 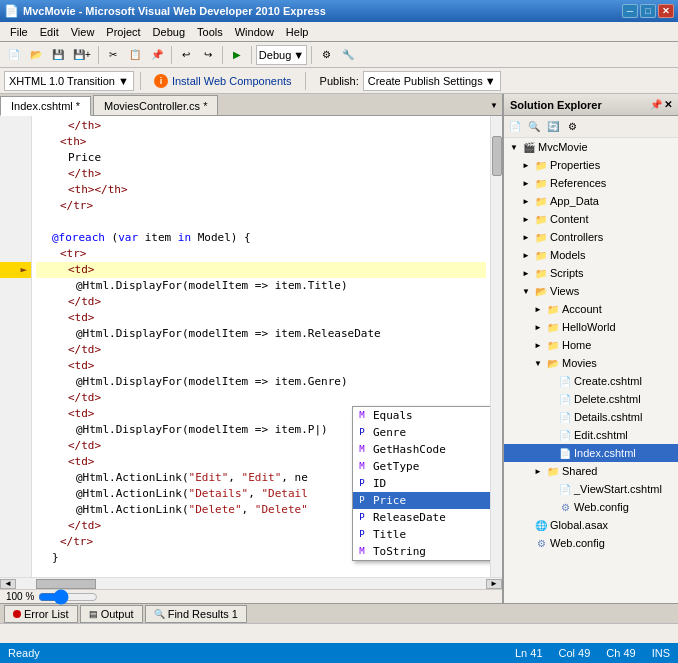 I want to click on menu-item-tools: Tools, so click(x=210, y=32).